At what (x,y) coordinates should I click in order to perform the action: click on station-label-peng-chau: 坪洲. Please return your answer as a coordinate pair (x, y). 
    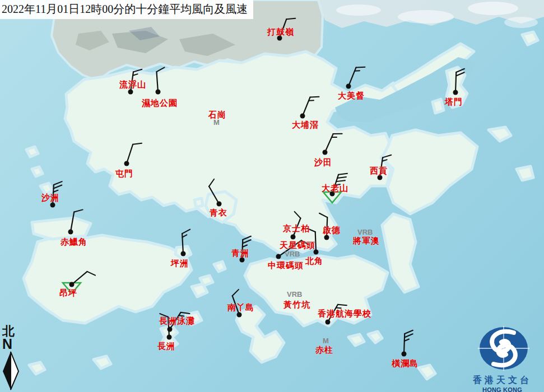
    Looking at the image, I should click on (180, 263).